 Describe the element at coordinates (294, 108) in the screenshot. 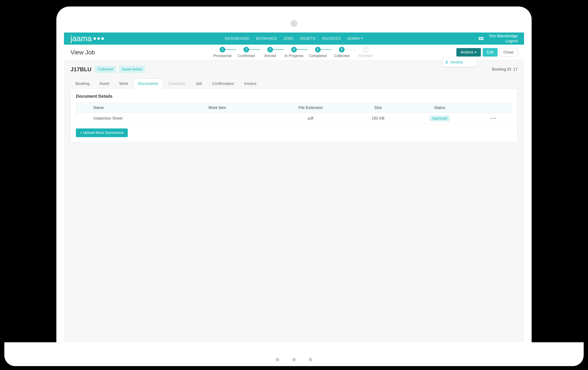

I see `table-header-row: Name Work Item File Extension Size Statu…` at that location.